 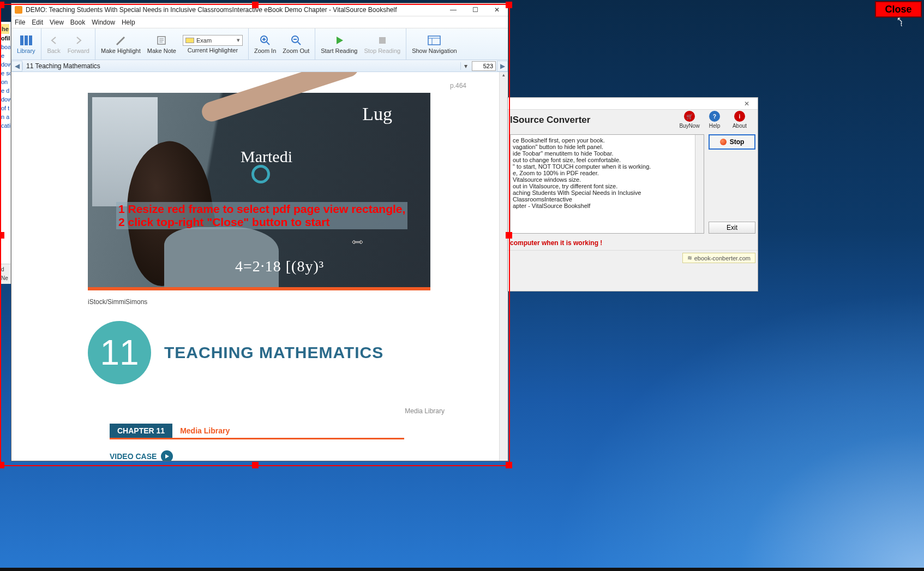 I want to click on zoom-out-button: Zoom Out, so click(x=296, y=44).